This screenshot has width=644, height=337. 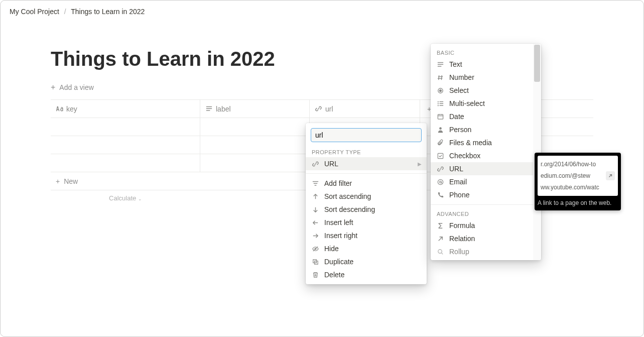 I want to click on add-filter-label: Add filter, so click(x=338, y=183).